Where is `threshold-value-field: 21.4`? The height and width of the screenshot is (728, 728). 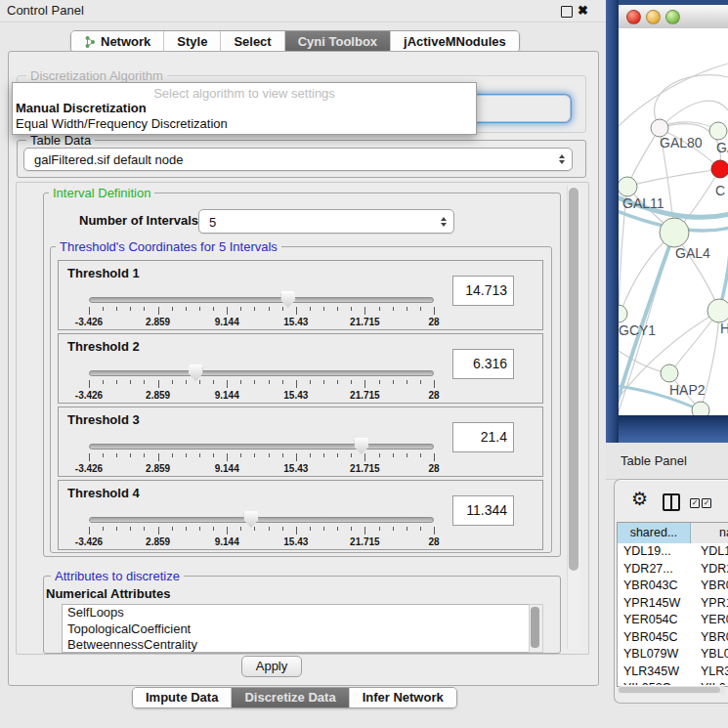 threshold-value-field: 21.4 is located at coordinates (483, 438).